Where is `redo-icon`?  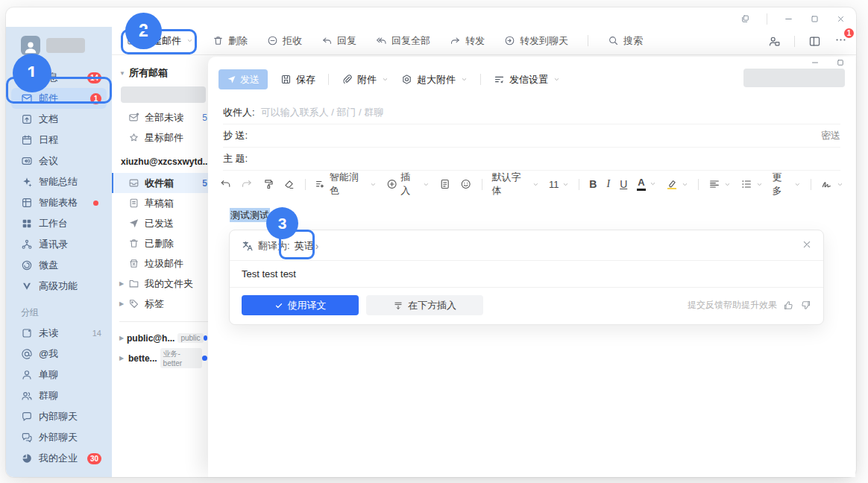
redo-icon is located at coordinates (246, 184).